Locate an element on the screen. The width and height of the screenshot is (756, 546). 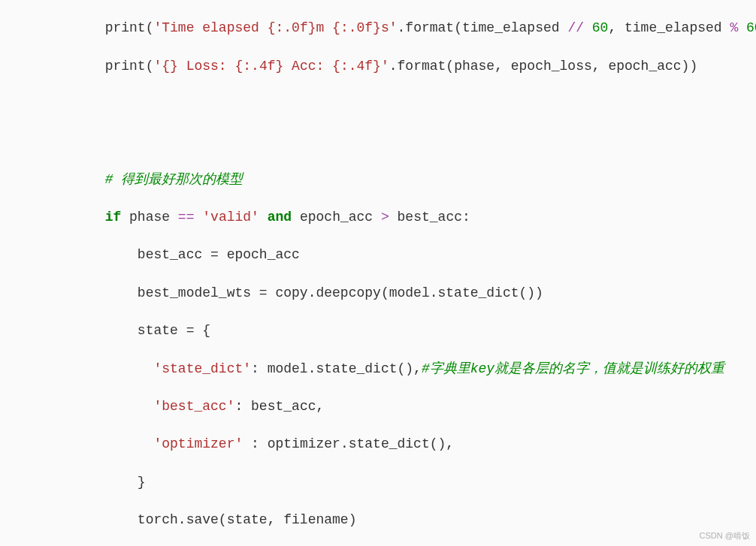
code-line: 'best_acc': best_acc, is located at coordinates (382, 407).